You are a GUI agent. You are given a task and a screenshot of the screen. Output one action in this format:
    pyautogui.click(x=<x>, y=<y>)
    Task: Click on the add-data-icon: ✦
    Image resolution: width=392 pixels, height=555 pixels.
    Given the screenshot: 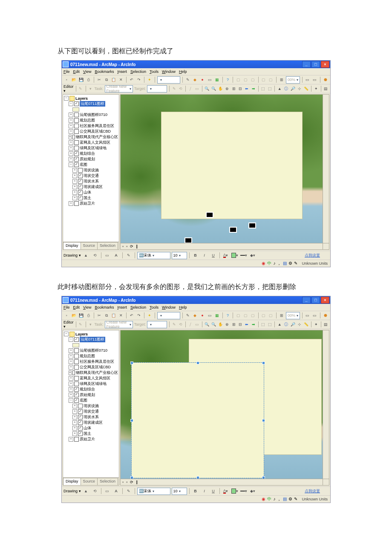 What is the action you would take?
    pyautogui.click(x=150, y=315)
    